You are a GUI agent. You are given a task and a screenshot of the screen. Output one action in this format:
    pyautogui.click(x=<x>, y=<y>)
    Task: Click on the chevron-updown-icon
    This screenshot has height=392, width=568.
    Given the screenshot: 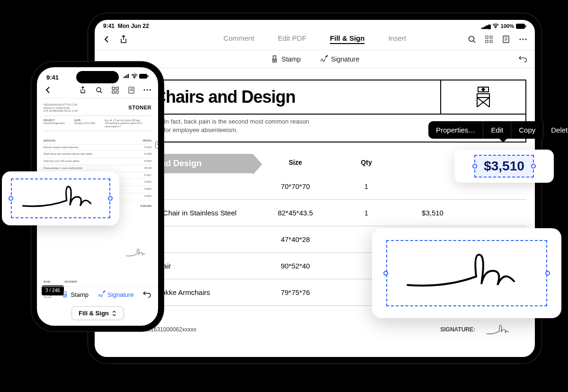 What is the action you would take?
    pyautogui.click(x=114, y=313)
    